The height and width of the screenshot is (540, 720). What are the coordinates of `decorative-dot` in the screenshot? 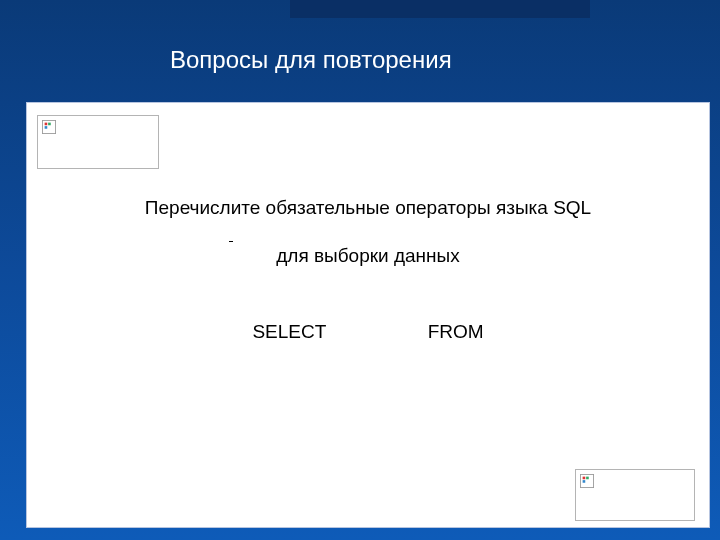 It's located at (231, 242).